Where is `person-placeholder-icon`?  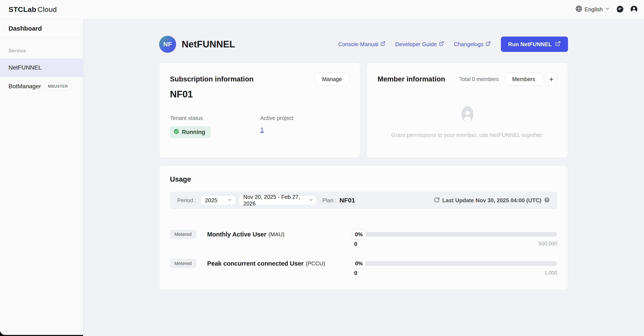 person-placeholder-icon is located at coordinates (468, 122).